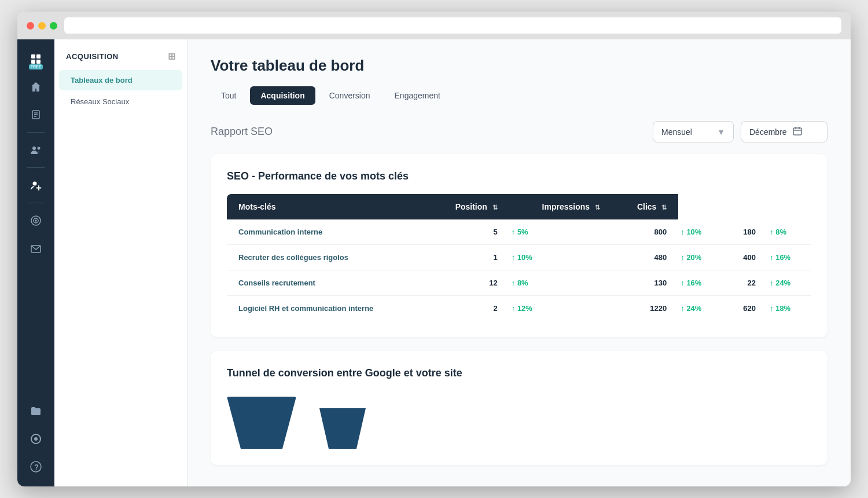  Describe the element at coordinates (645, 232) in the screenshot. I see `cell-impressions: 800` at that location.